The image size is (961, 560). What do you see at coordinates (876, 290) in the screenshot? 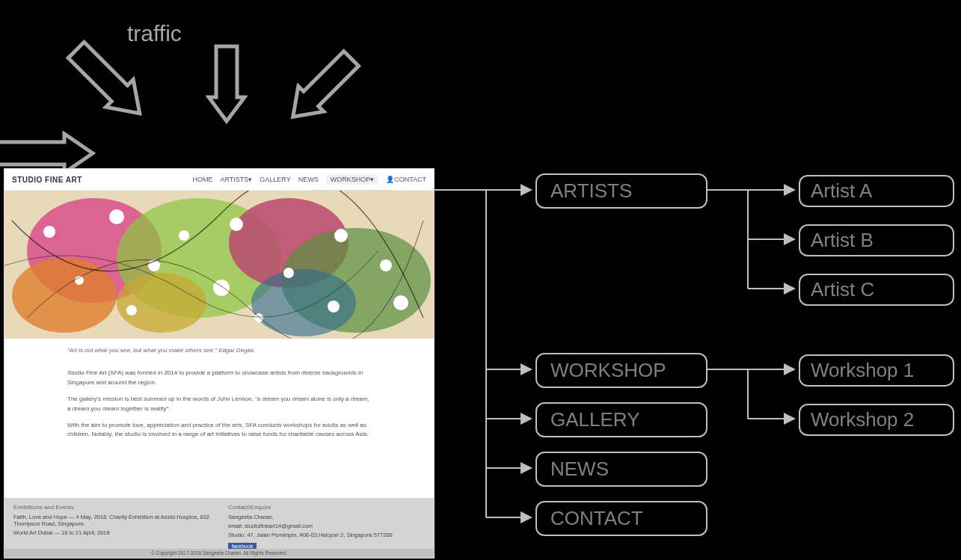
I see `sitemap-artist-c: Artist C` at bounding box center [876, 290].